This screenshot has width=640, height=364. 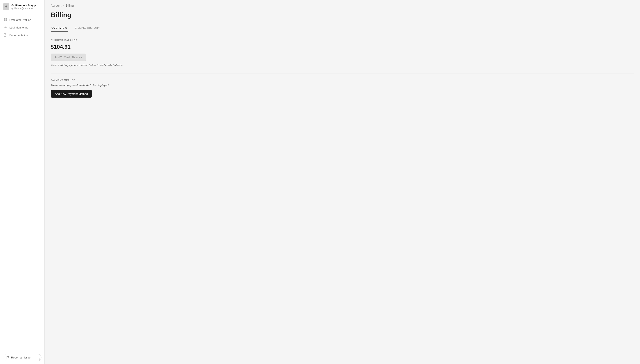 What do you see at coordinates (342, 40) in the screenshot?
I see `current-balance-label: CURRENT BALANCE` at bounding box center [342, 40].